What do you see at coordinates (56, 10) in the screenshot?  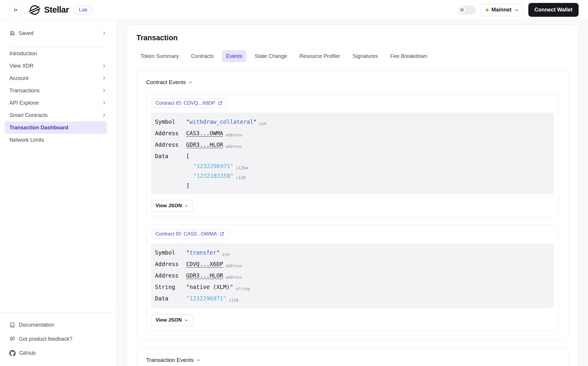 I see `brand-name: Stellar` at bounding box center [56, 10].